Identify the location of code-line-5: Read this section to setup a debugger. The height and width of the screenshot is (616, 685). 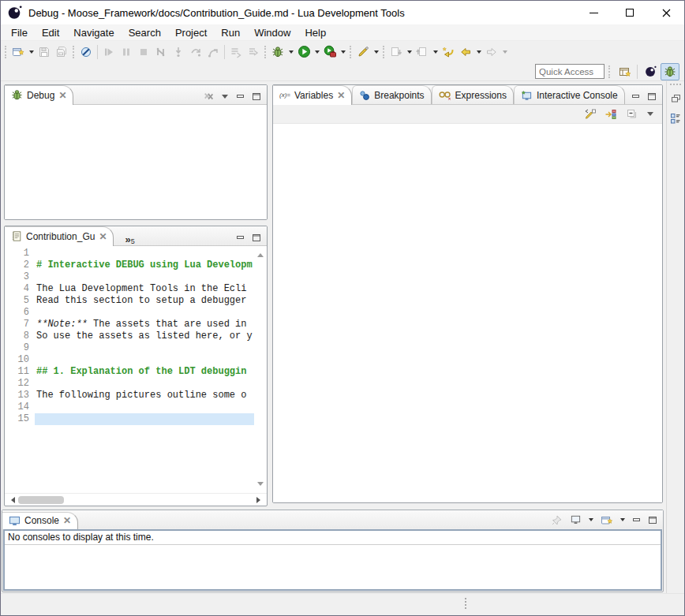
(144, 301).